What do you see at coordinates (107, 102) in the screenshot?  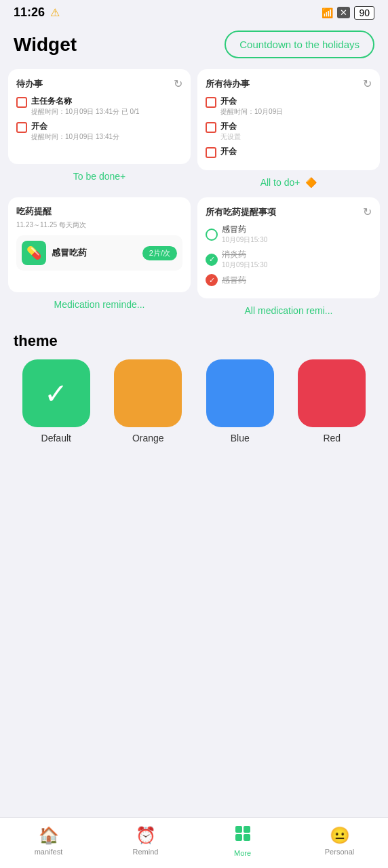 I see `todo-name-1: 主任务名称` at bounding box center [107, 102].